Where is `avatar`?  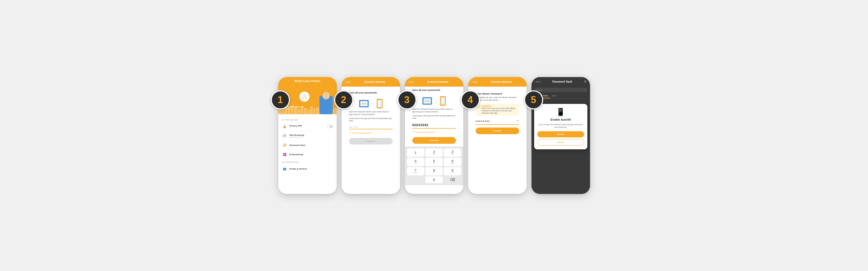 avatar is located at coordinates (326, 104).